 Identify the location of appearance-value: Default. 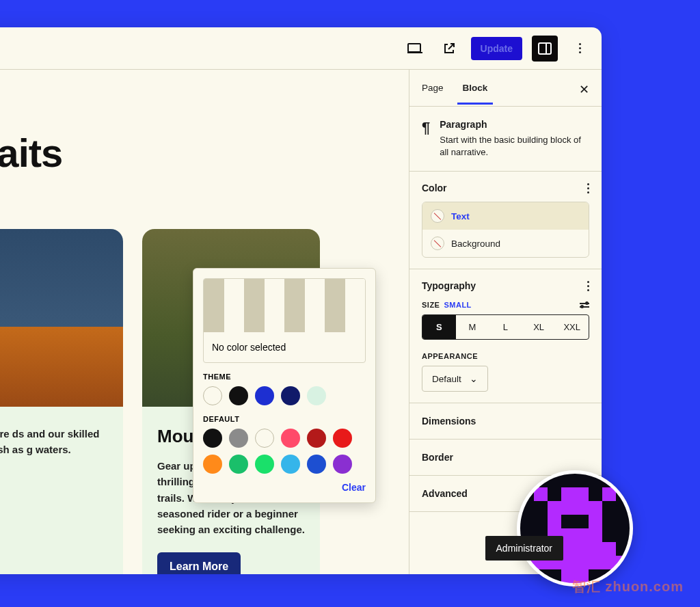
(447, 379).